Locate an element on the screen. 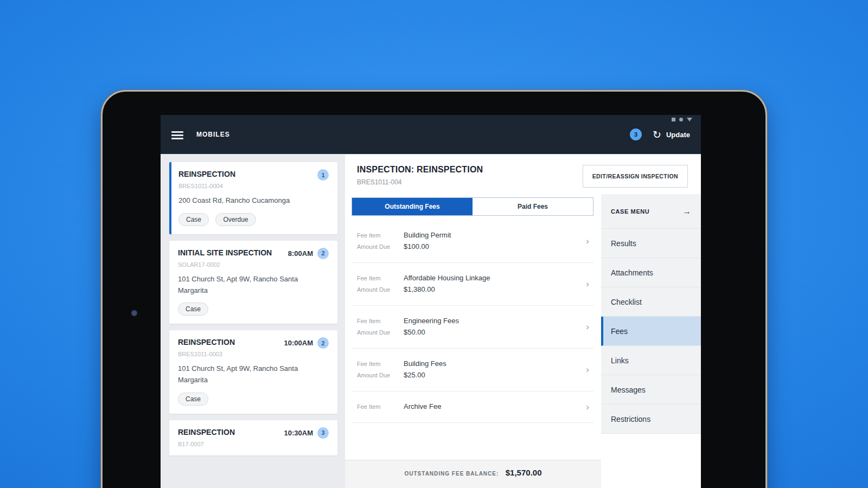 The width and height of the screenshot is (868, 488). case-menu-item-results: Results is located at coordinates (651, 243).